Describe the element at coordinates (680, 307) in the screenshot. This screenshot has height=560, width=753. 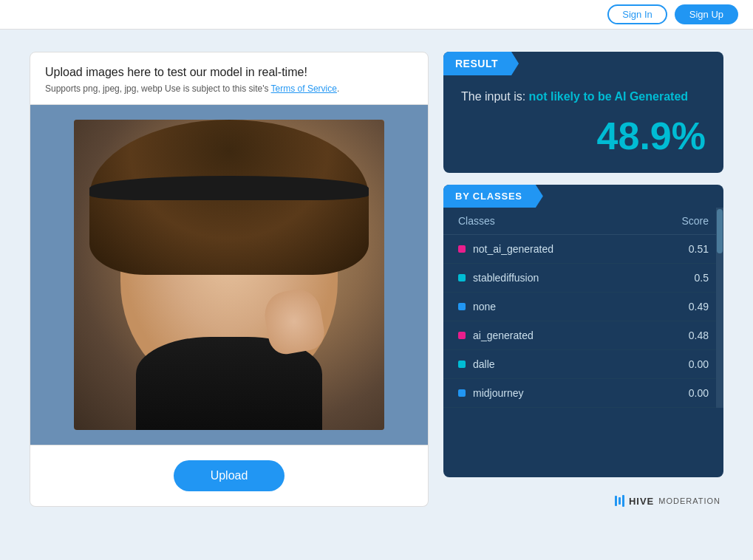
I see `class-score-cell: 0.49` at that location.